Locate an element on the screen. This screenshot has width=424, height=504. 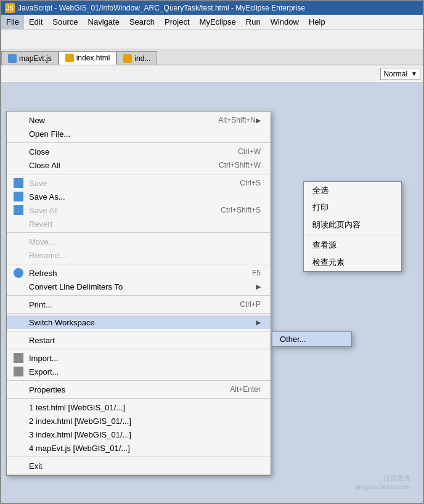
submenu-item-other: Other... is located at coordinates (312, 339).